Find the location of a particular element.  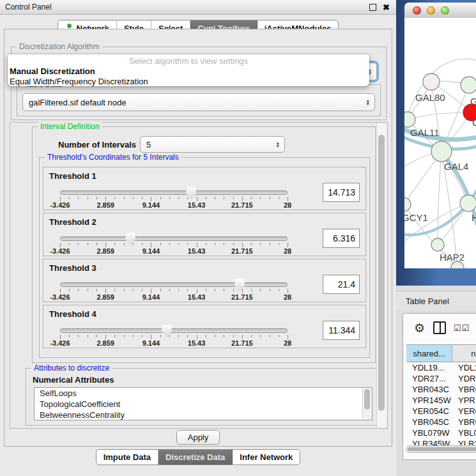

threshold-1-slider: -3.4262.8599.14415.4321.71528 is located at coordinates (174, 197).